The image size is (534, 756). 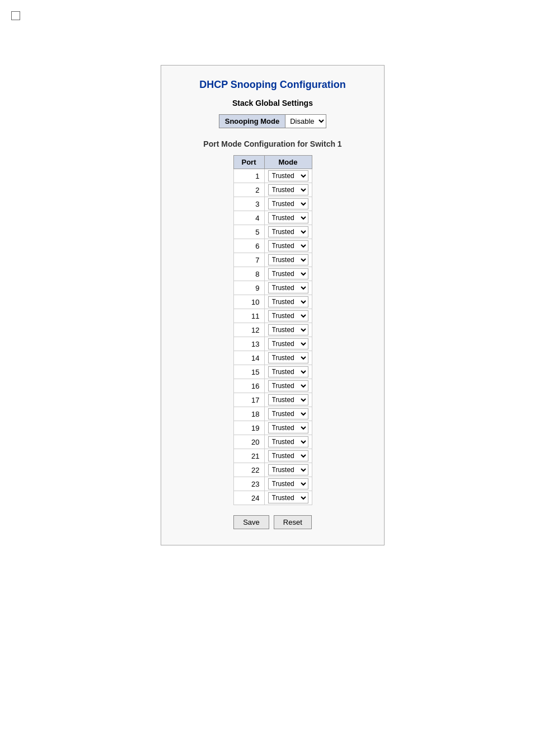 What do you see at coordinates (273, 121) in the screenshot?
I see `snooping-mode-row: Snooping Mode DisableEnable` at bounding box center [273, 121].